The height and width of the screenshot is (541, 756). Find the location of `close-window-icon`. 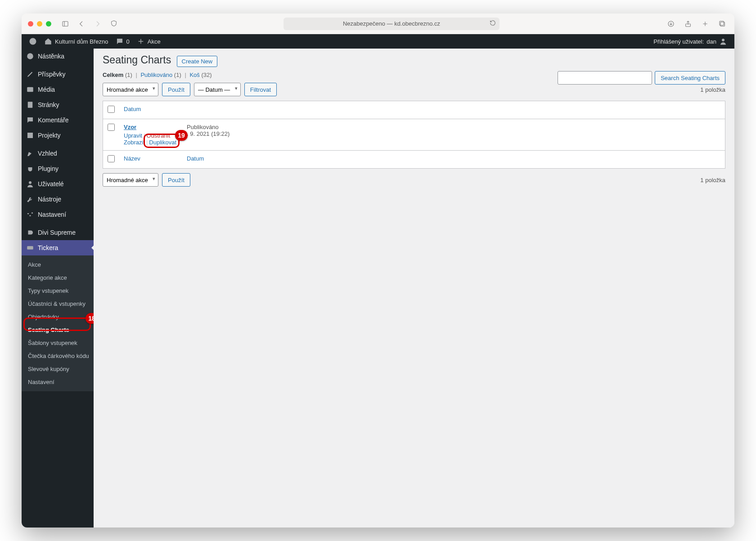

close-window-icon is located at coordinates (31, 24).